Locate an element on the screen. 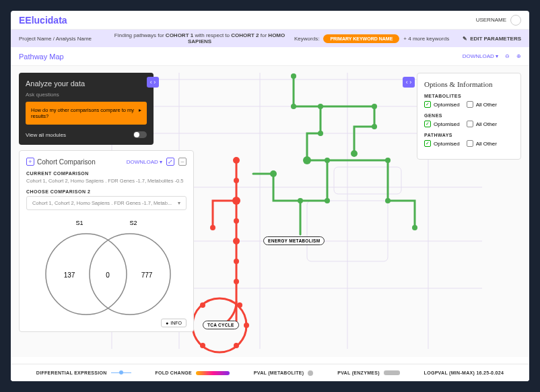 The width and height of the screenshot is (540, 392). options-collapse-button: ‹ › is located at coordinates (409, 82).